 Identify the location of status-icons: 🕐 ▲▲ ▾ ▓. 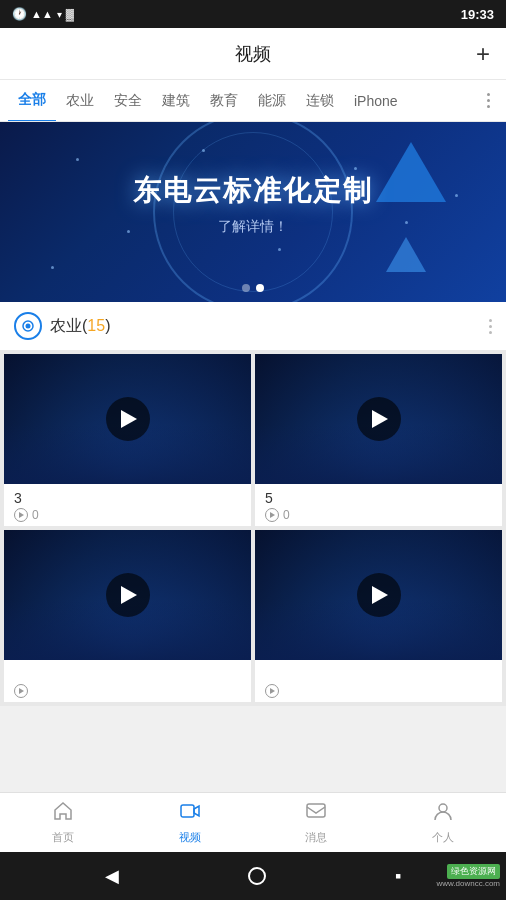
(43, 14).